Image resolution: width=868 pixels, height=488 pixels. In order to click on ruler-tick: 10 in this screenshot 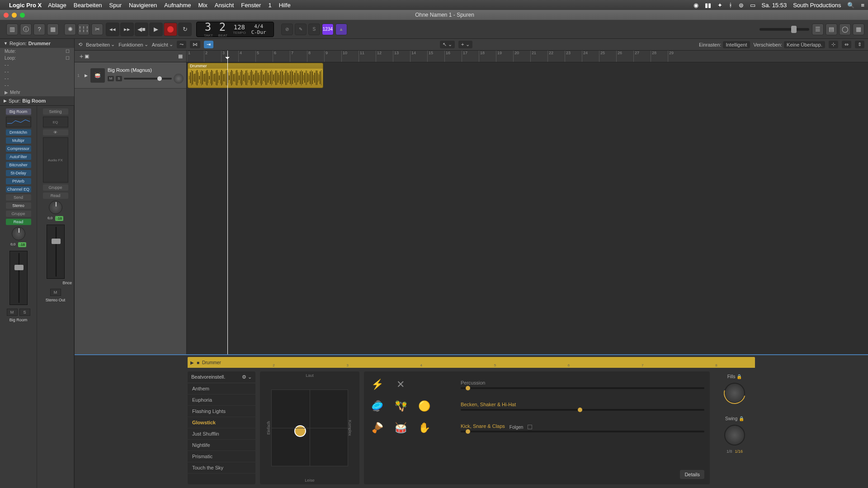, I will do `click(344, 56)`.